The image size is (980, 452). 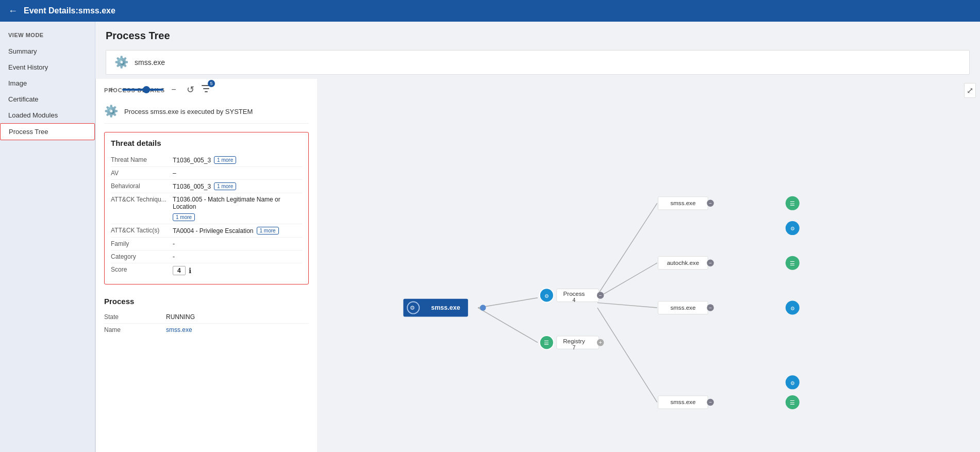 What do you see at coordinates (112, 90) in the screenshot?
I see `zoom-in-button: +` at bounding box center [112, 90].